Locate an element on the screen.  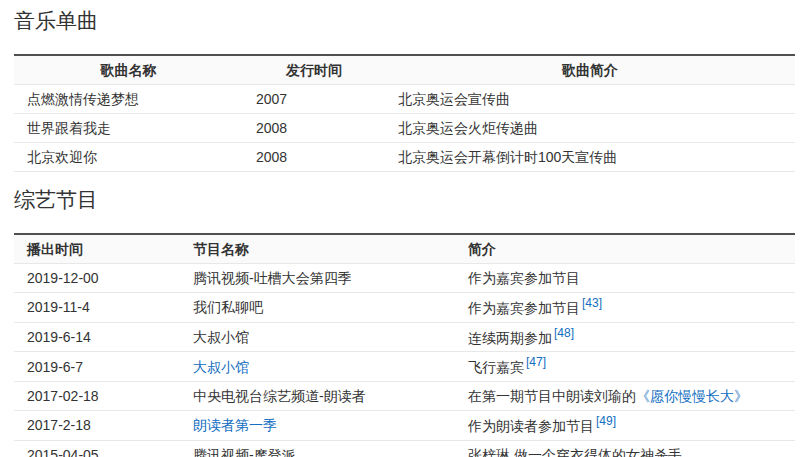
music-section-title: 音乐单曲 is located at coordinates (404, 21).